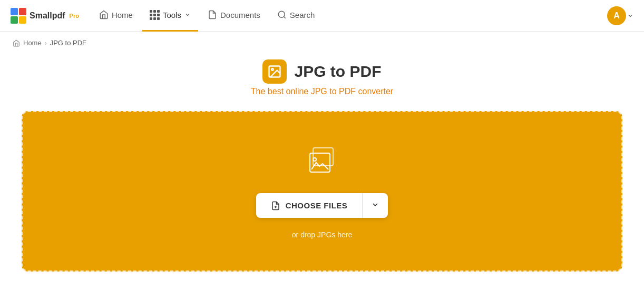 The width and height of the screenshot is (644, 301). What do you see at coordinates (375, 205) in the screenshot?
I see `choose-files-dropdown-button` at bounding box center [375, 205].